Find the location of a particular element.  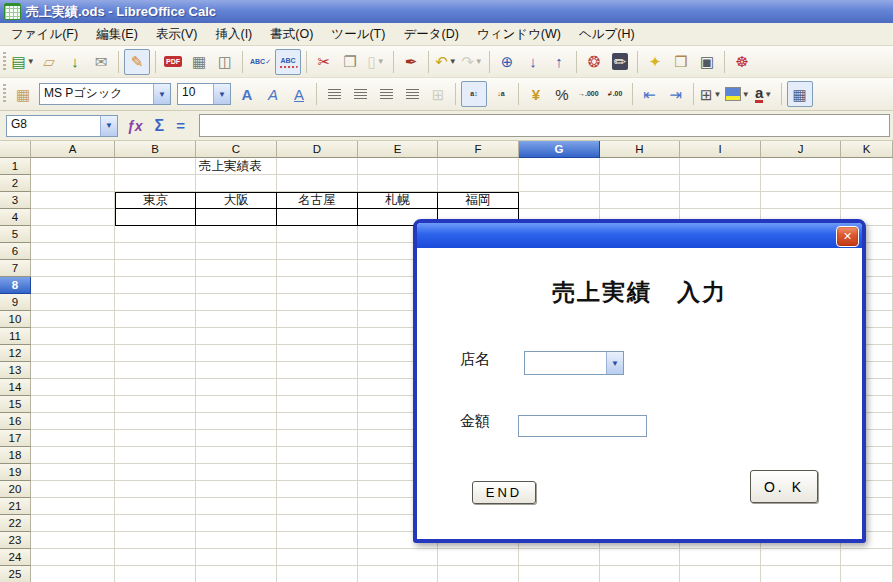

cell-A25 is located at coordinates (73, 574).